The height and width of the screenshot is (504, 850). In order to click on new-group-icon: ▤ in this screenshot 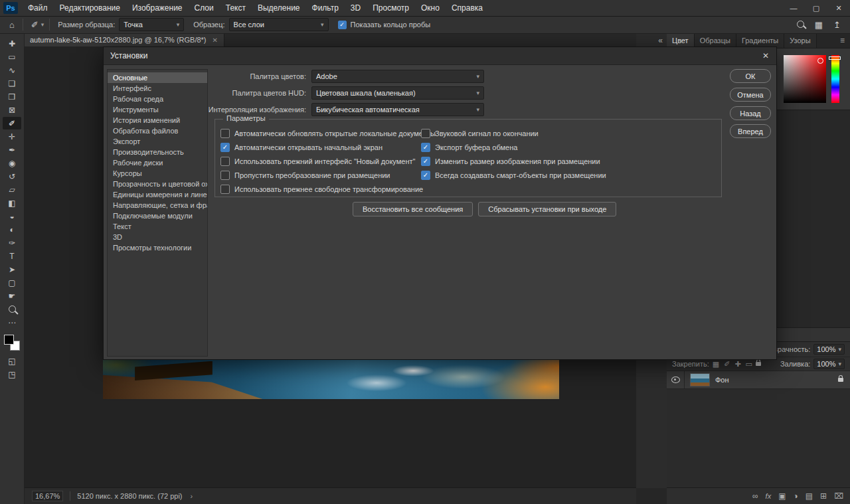, I will do `click(809, 496)`.